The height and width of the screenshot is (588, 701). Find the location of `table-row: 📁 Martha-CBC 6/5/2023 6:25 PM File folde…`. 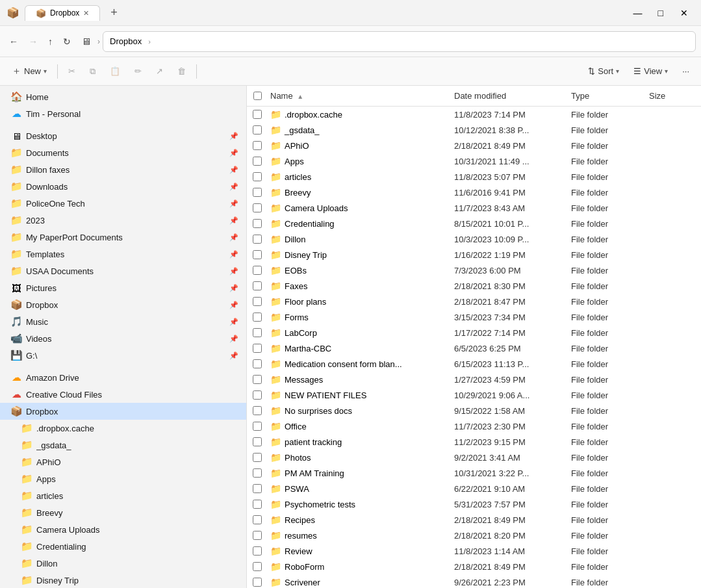

table-row: 📁 Martha-CBC 6/5/2023 6:25 PM File folde… is located at coordinates (474, 348).